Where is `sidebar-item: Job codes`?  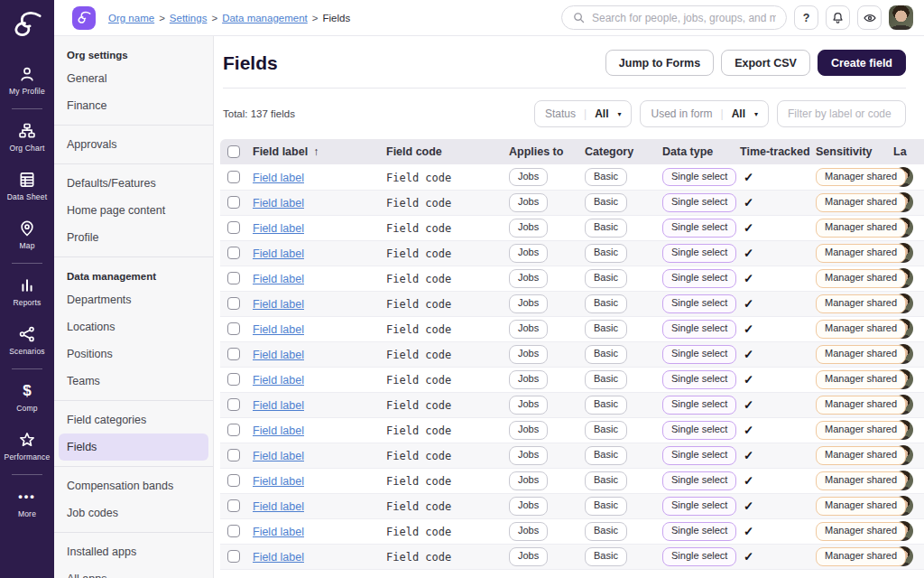 sidebar-item: Job codes is located at coordinates (134, 513).